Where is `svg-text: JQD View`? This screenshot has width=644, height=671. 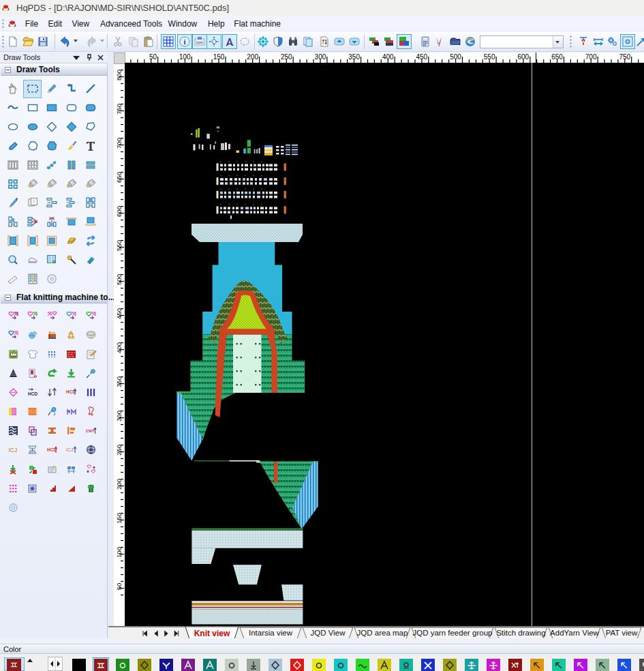 svg-text: JQD View is located at coordinates (328, 633).